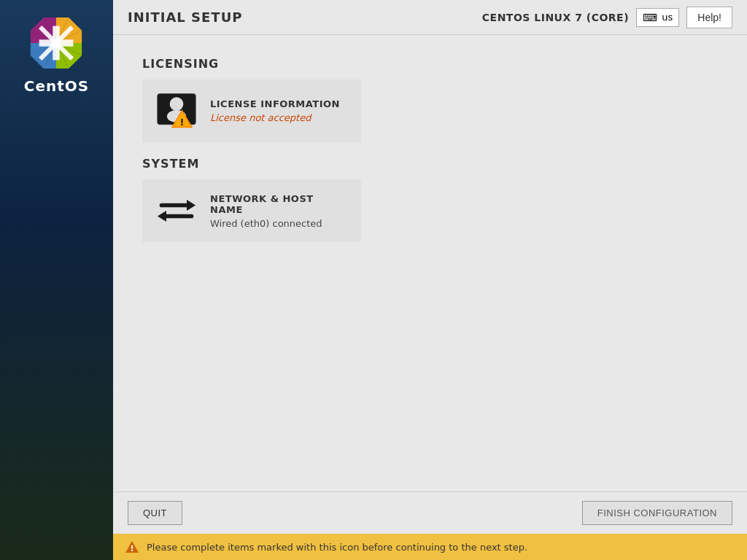  Describe the element at coordinates (57, 86) in the screenshot. I see `centos-logo-text: CentOS` at that location.